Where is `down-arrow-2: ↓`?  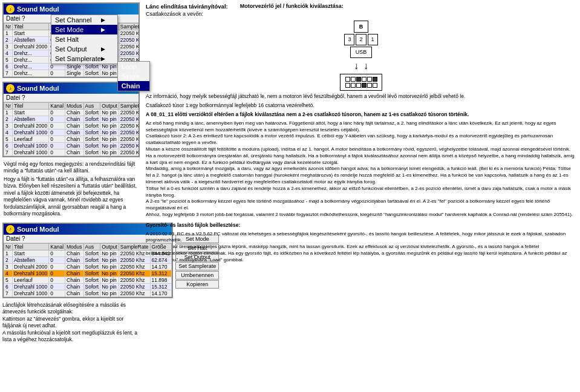 down-arrow-2: ↓ is located at coordinates (366, 66).